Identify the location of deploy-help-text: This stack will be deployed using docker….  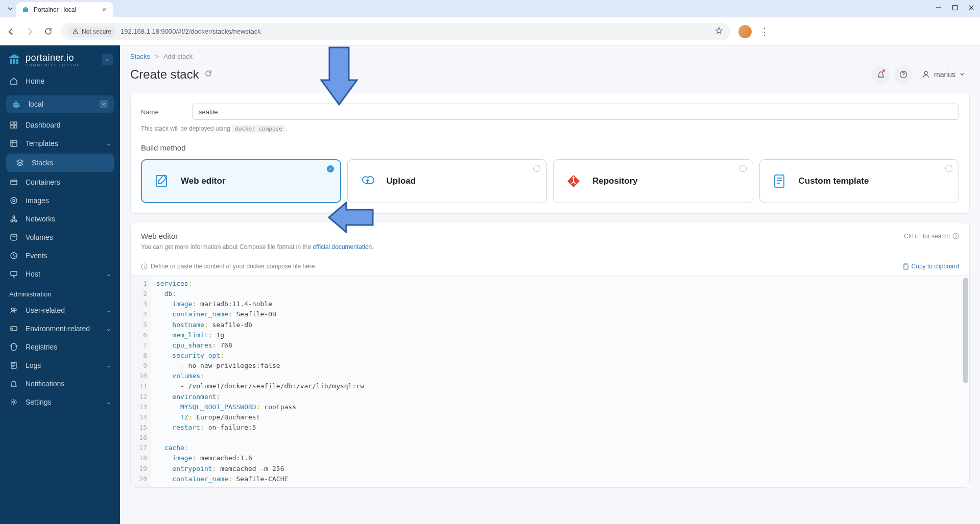
(550, 129).